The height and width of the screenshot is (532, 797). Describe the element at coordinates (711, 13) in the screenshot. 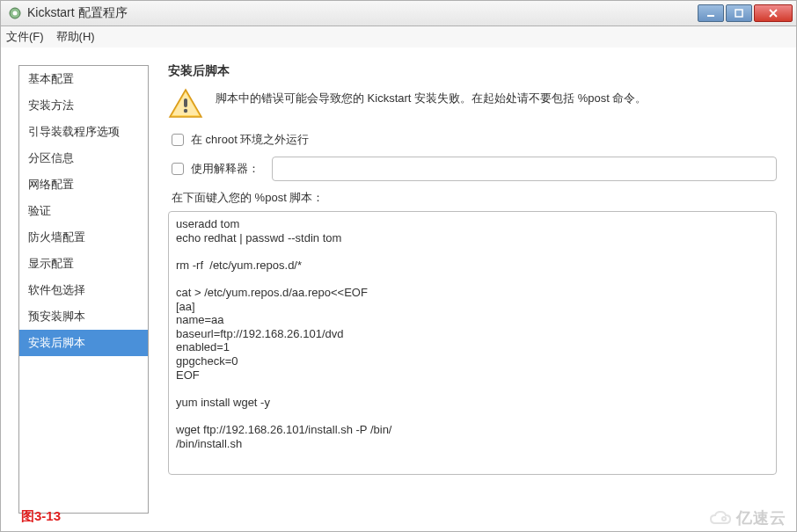

I see `minimize-button` at that location.